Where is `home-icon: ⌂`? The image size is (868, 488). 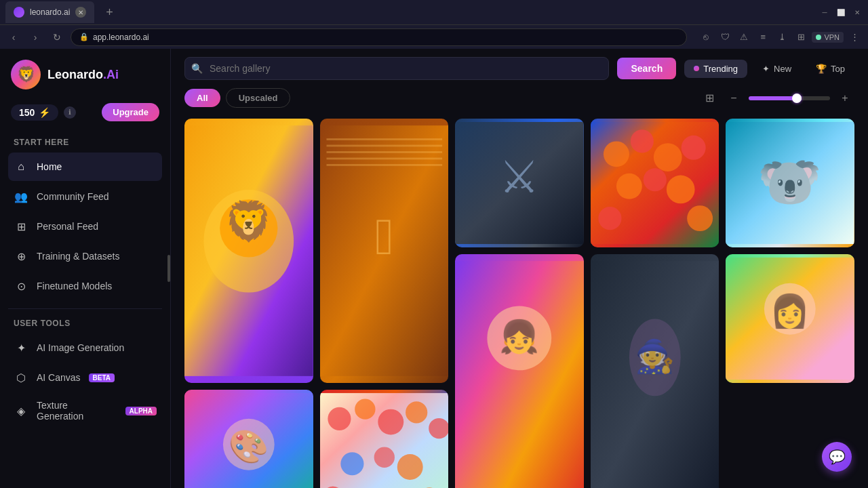
home-icon: ⌂ is located at coordinates (21, 167).